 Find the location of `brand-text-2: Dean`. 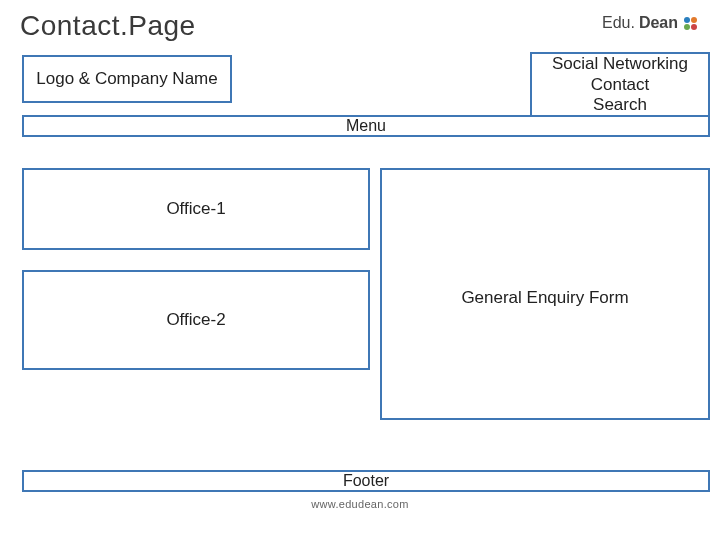

brand-text-2: Dean is located at coordinates (658, 23).